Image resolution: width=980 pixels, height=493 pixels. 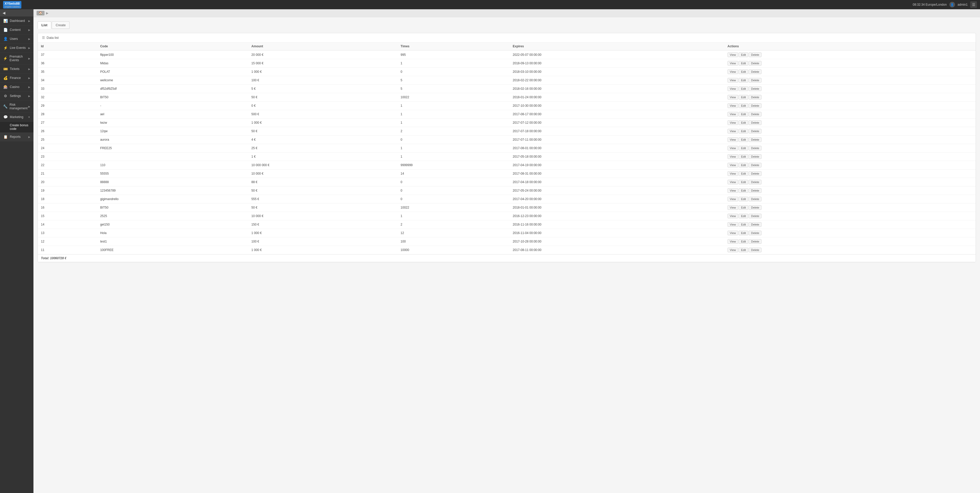 What do you see at coordinates (17, 78) in the screenshot?
I see `sidebar-item-finance: 💰 Finance ▶` at bounding box center [17, 78].